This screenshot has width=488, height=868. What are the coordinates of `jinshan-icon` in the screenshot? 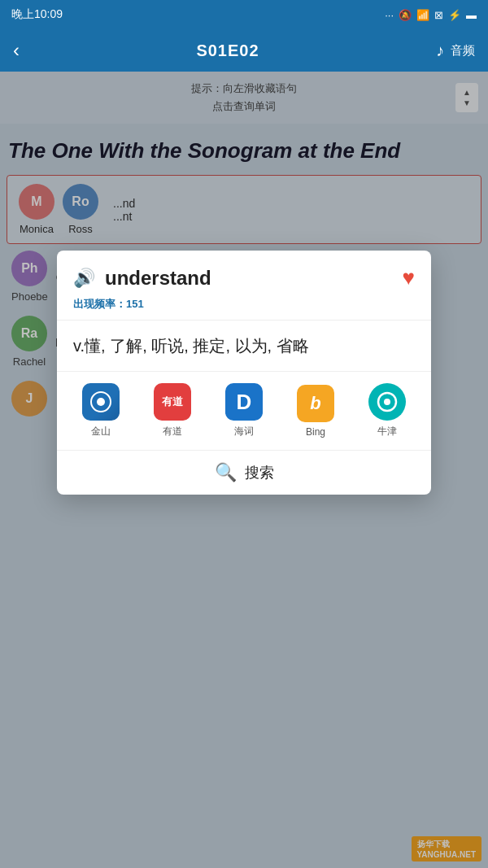 It's located at (101, 402).